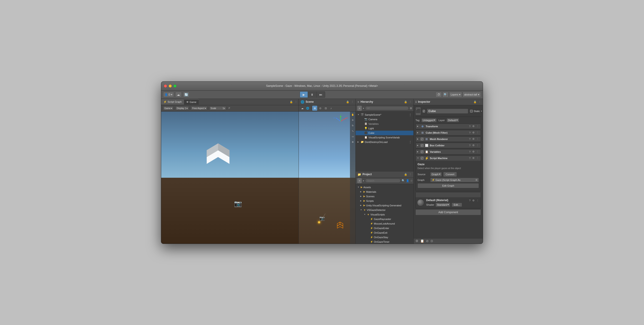 The width and height of the screenshot is (644, 325). I want to click on sm-convert-button: Convert, so click(450, 174).